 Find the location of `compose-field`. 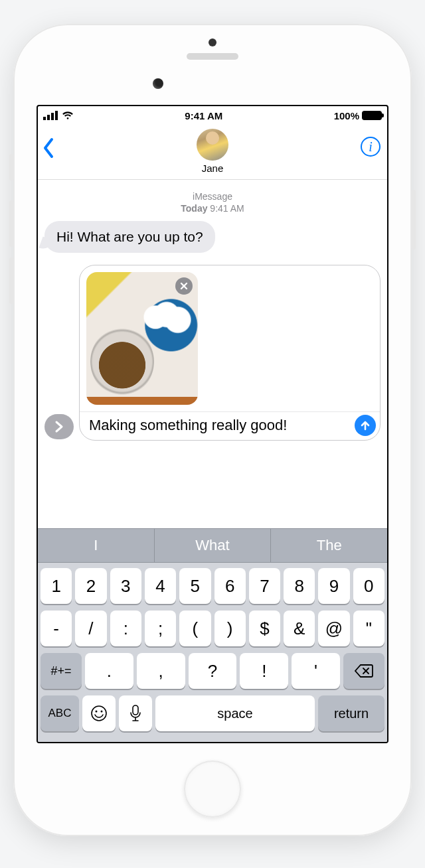

compose-field is located at coordinates (230, 353).